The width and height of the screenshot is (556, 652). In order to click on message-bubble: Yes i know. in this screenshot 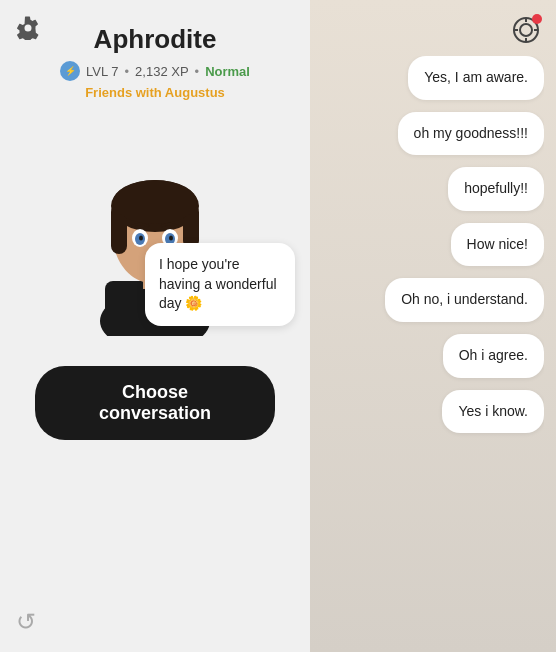, I will do `click(493, 412)`.